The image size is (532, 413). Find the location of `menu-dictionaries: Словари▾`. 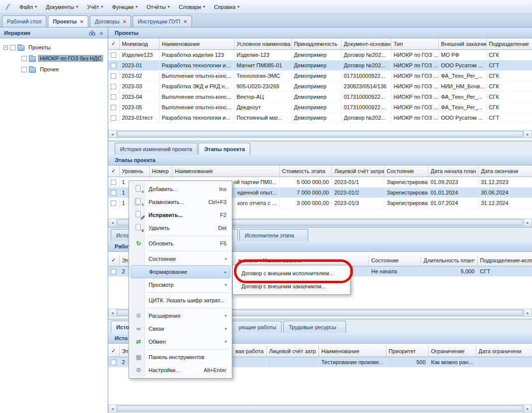

menu-dictionaries: Словари▾ is located at coordinates (191, 7).